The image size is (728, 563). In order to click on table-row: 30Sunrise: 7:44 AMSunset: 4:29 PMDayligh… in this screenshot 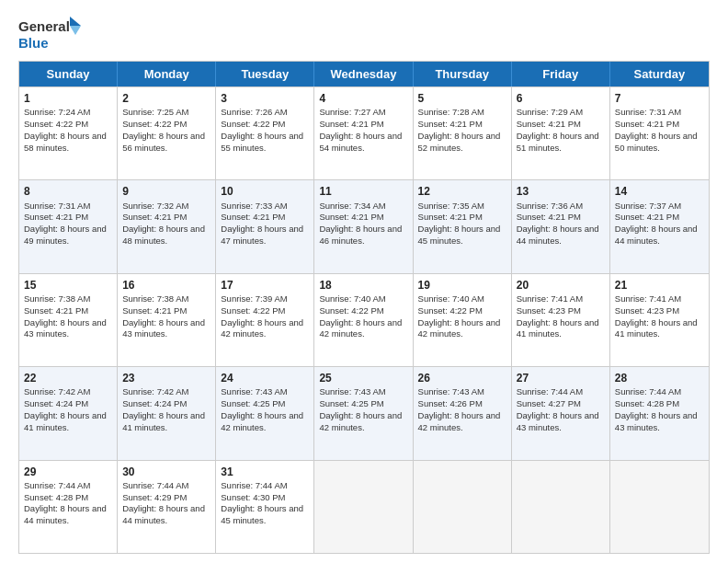, I will do `click(167, 507)`.